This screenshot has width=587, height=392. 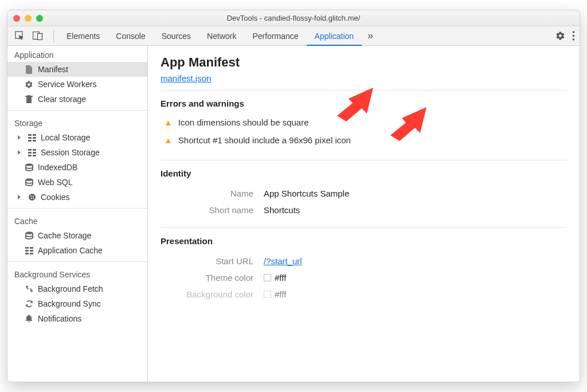 I want to click on field-label: Theme color, so click(x=212, y=277).